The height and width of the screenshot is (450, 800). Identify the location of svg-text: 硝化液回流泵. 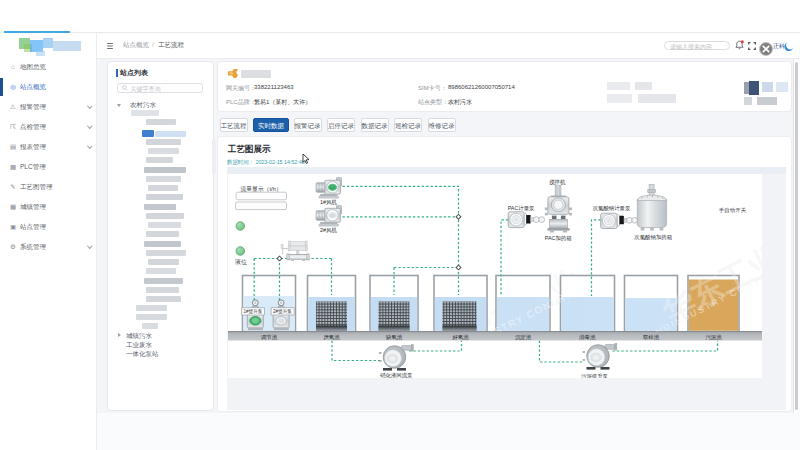
(396, 375).